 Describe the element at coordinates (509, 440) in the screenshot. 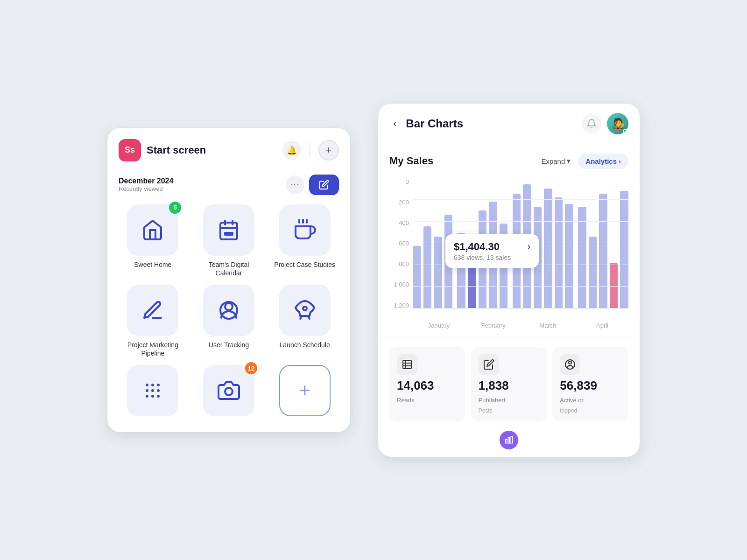

I see `purple-indicator` at that location.